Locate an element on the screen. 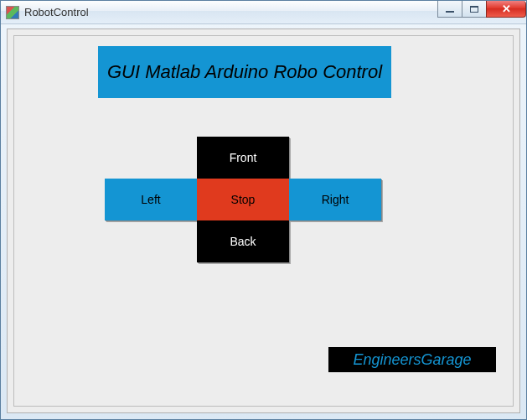  front-button: Front is located at coordinates (243, 158).